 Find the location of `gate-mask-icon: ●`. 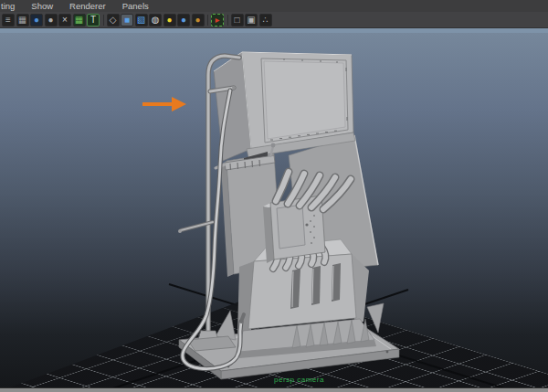

gate-mask-icon: ● is located at coordinates (51, 20).